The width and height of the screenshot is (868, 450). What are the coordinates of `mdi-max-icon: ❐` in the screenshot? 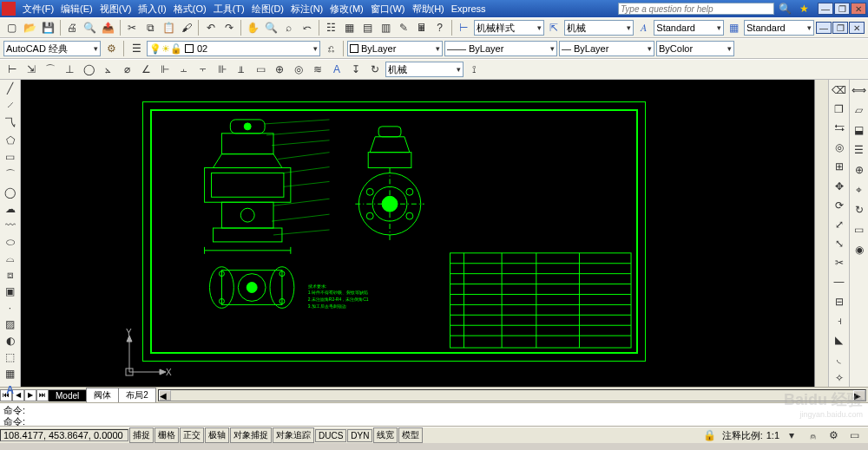 It's located at (840, 28).